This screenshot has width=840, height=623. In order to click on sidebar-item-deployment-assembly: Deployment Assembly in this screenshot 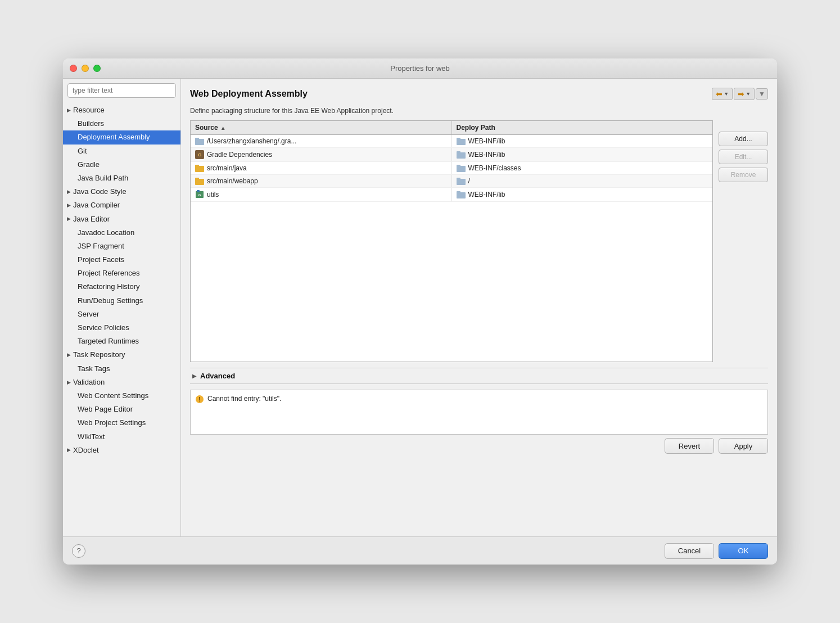, I will do `click(121, 137)`.